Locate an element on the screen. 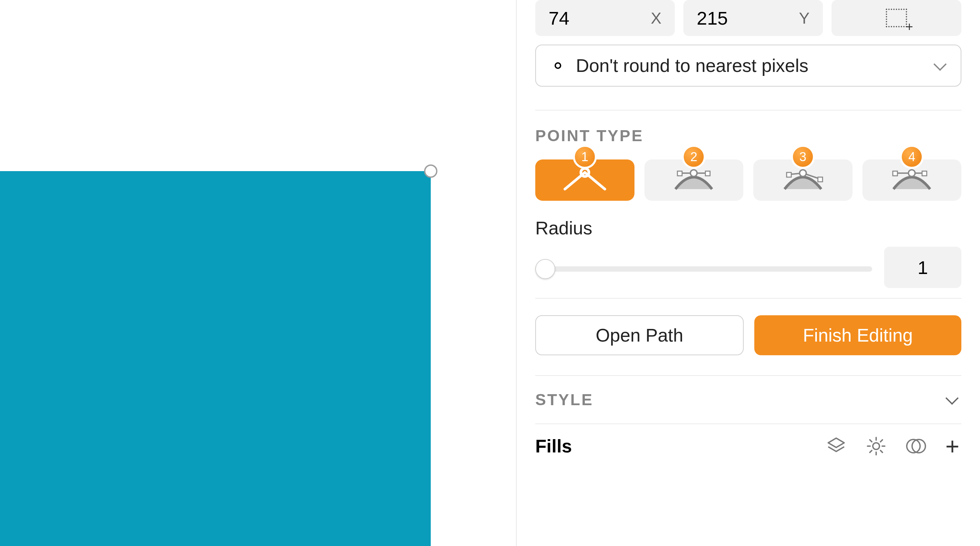  selection-bounds-icon is located at coordinates (896, 18).